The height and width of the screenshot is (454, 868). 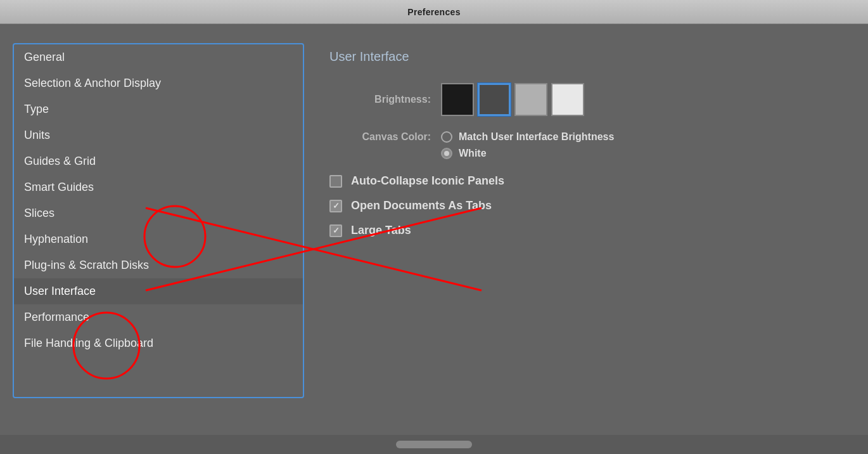 I want to click on auto-collapse-label: Auto-Collapse Iconic Panels, so click(x=428, y=181).